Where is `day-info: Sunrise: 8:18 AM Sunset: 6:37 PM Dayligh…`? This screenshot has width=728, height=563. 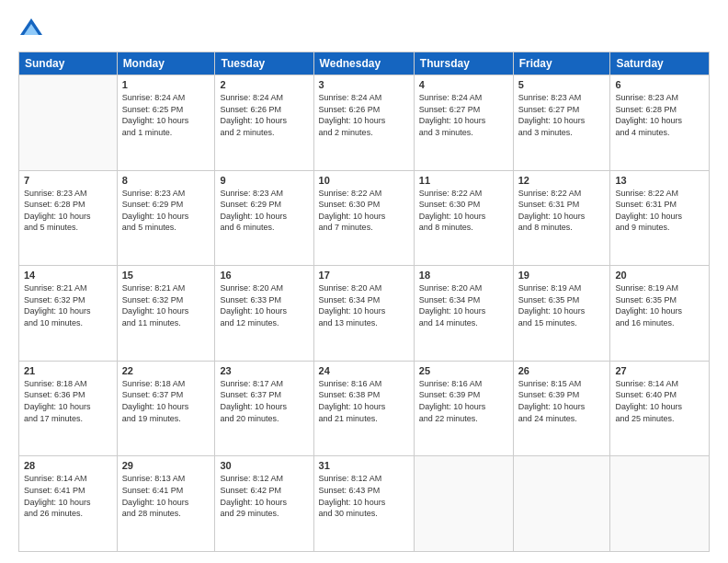
day-info: Sunrise: 8:18 AM Sunset: 6:37 PM Dayligh… is located at coordinates (166, 401).